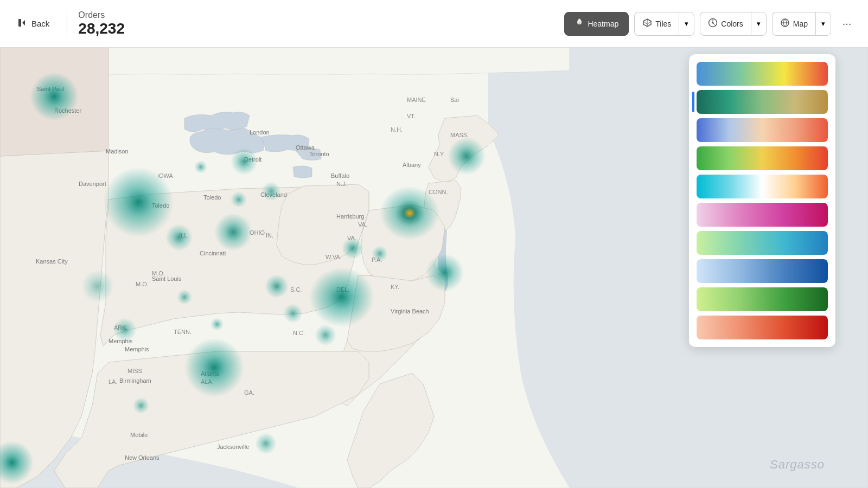 Image resolution: width=868 pixels, height=488 pixels. I want to click on colors-panel, so click(762, 201).